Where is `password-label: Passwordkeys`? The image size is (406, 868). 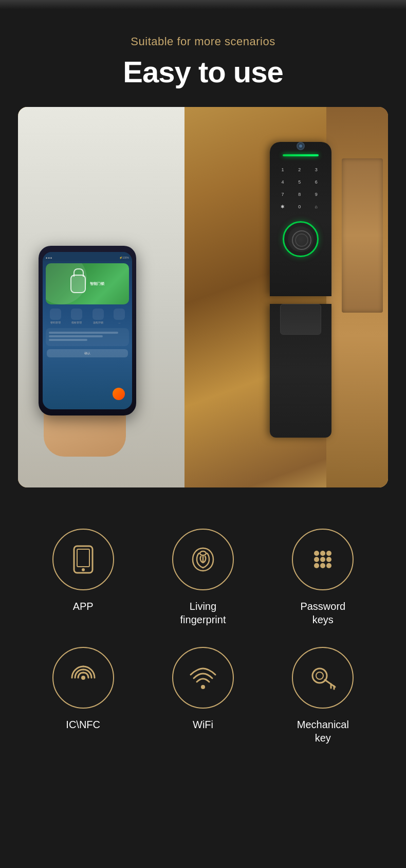 password-label: Passwordkeys is located at coordinates (323, 613).